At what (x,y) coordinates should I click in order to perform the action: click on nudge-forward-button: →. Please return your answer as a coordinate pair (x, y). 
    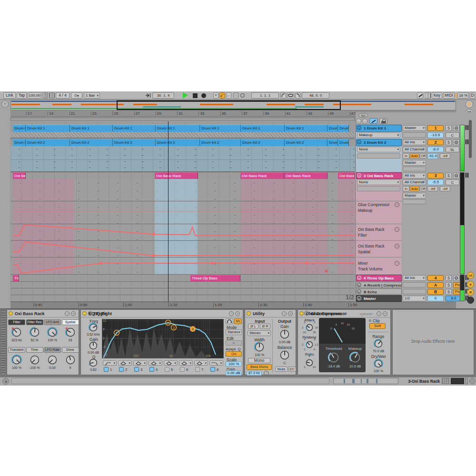
    Looking at the image, I should click on (365, 121).